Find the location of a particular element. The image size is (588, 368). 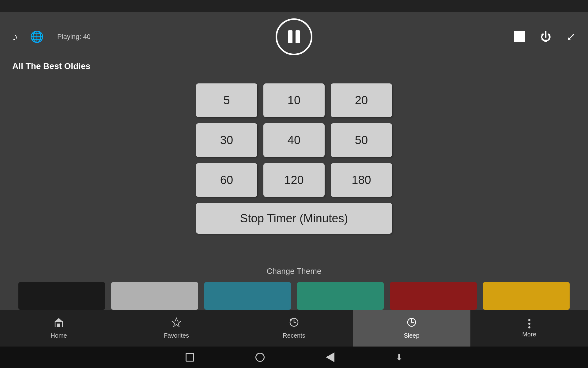

theme-section: Change Theme is located at coordinates (294, 288).